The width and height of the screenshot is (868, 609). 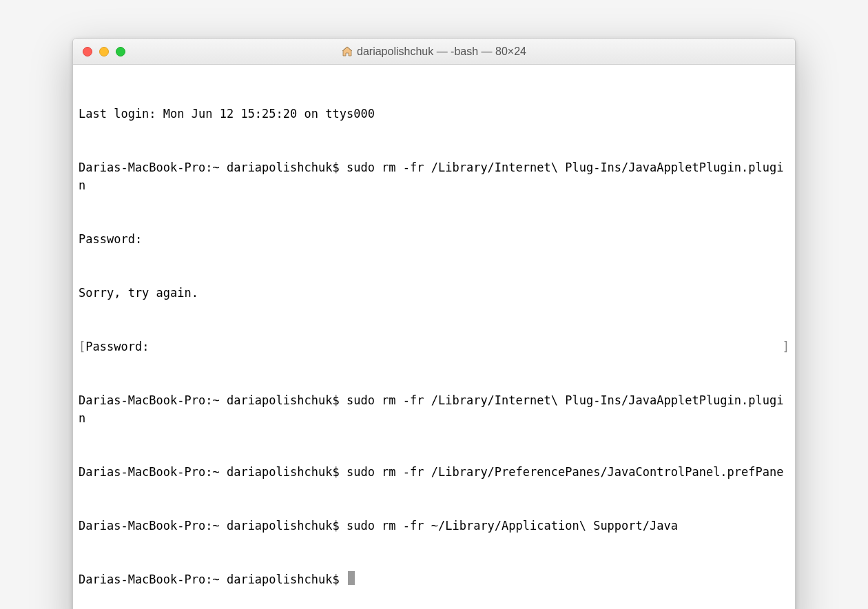 I want to click on terminal-line: Password:, so click(x=434, y=239).